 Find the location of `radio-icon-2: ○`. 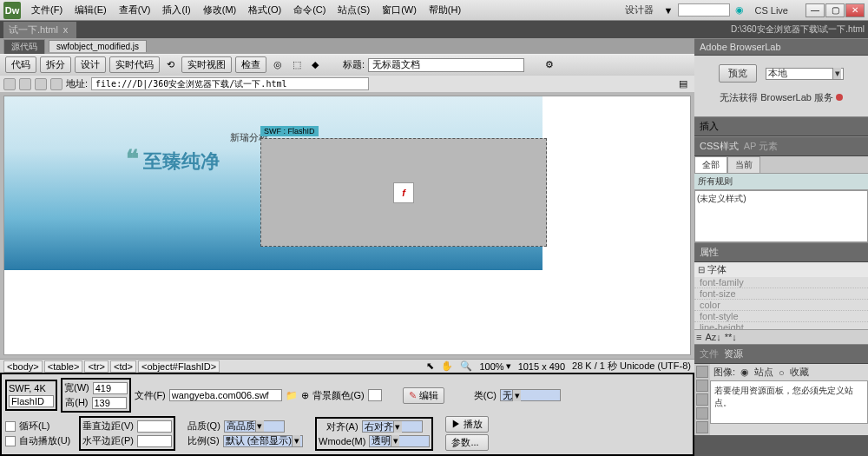

radio-icon-2: ○ is located at coordinates (781, 373).